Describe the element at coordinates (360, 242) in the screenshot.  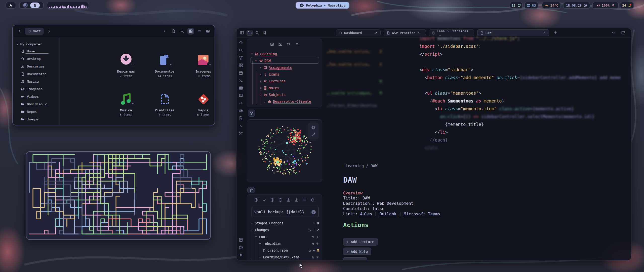
I see `action-button--add-lecture: + Add Lecture` at that location.